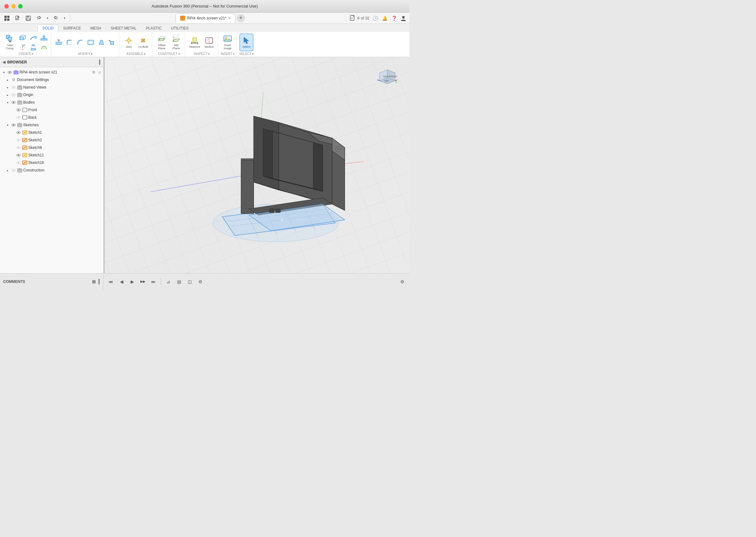 This screenshot has width=756, height=537. Describe the element at coordinates (195, 42) in the screenshot. I see `measure-btn: Measure` at that location.